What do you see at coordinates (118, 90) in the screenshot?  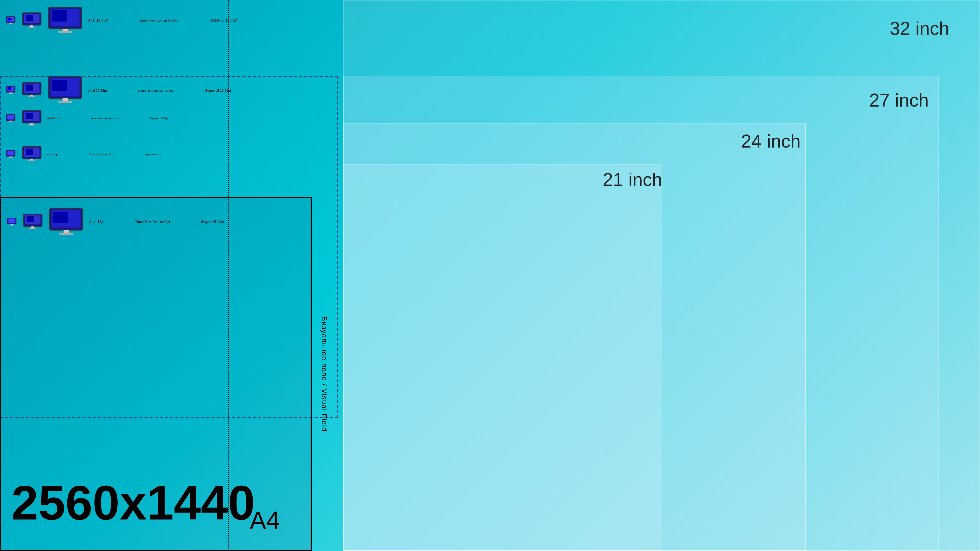 I see `row-1058: Arial 10.58pt Times New Roman 10.58pt Se…` at bounding box center [118, 90].